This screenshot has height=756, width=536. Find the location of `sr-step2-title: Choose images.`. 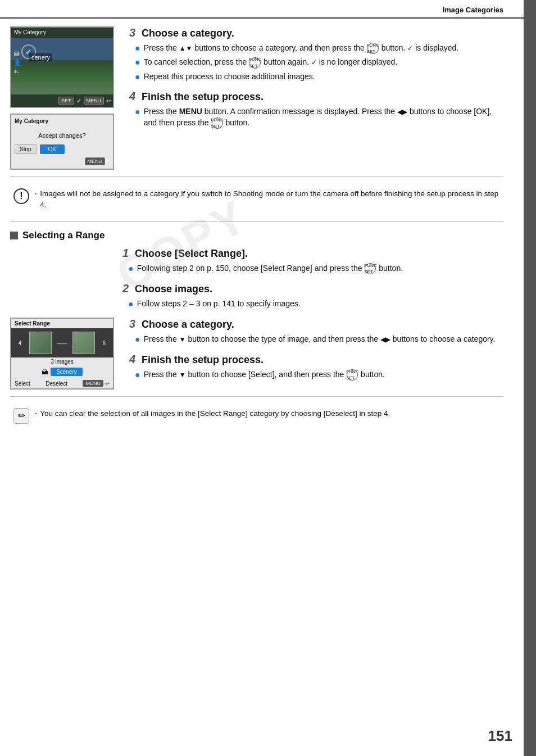

sr-step2-title: Choose images. is located at coordinates (174, 289).